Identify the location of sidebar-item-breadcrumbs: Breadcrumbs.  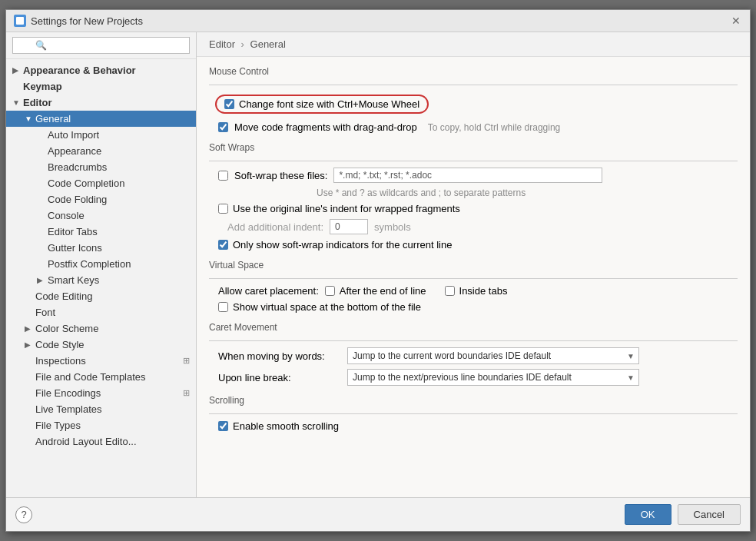
(101, 168).